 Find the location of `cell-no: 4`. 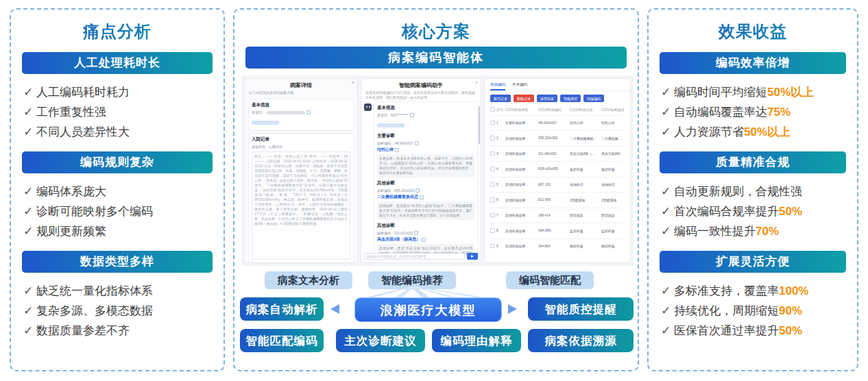

cell-no: 4 is located at coordinates (501, 170).